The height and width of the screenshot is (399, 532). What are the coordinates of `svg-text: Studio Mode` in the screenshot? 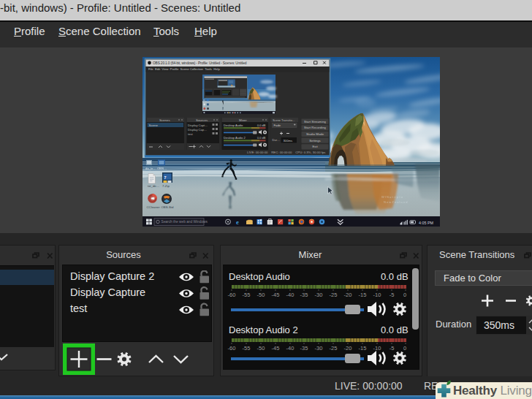 It's located at (316, 134).